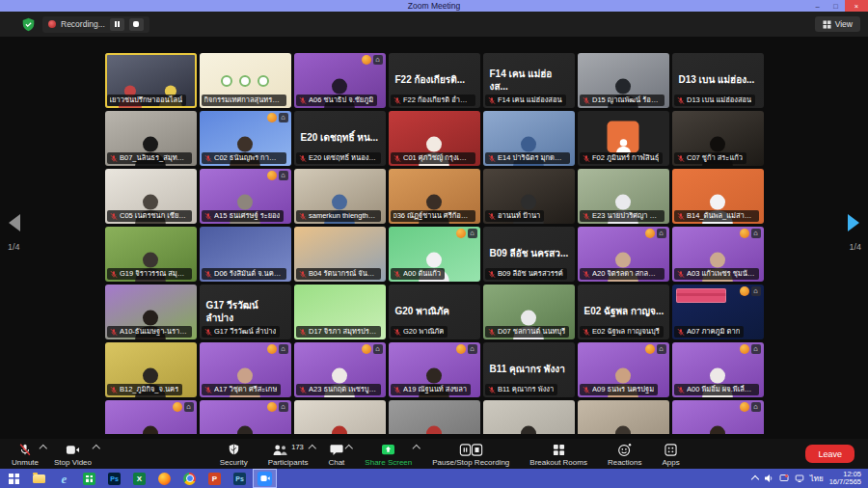 The image size is (868, 488). What do you see at coordinates (64, 478) in the screenshot?
I see `taskbar-app-internet-explorer: e` at bounding box center [64, 478].